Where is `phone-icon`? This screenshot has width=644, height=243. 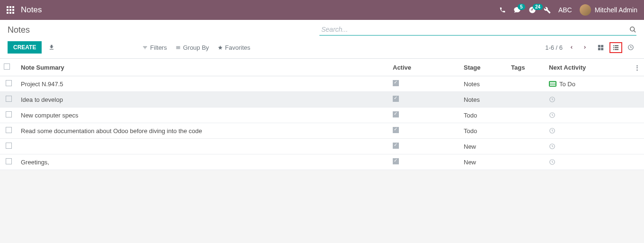 phone-icon is located at coordinates (503, 10).